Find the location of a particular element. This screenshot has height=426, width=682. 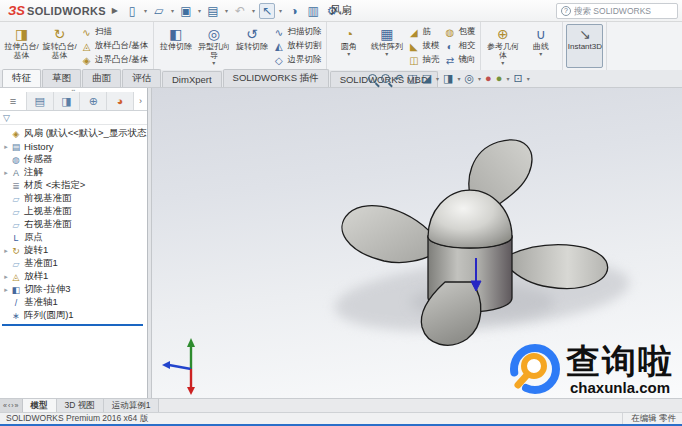

swept-cut-button: ∿扫描切除 is located at coordinates (297, 32).